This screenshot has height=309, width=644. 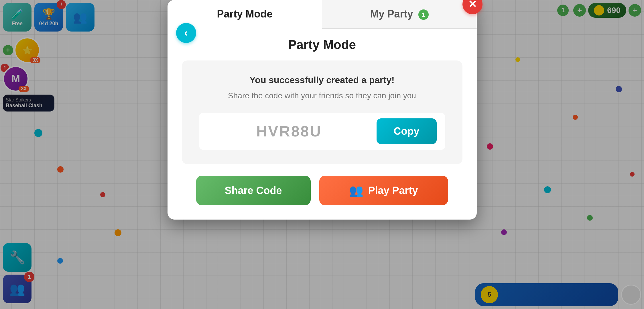 What do you see at coordinates (322, 190) in the screenshot?
I see `bottom-buttons: Share Code 👥 Play Party` at bounding box center [322, 190].